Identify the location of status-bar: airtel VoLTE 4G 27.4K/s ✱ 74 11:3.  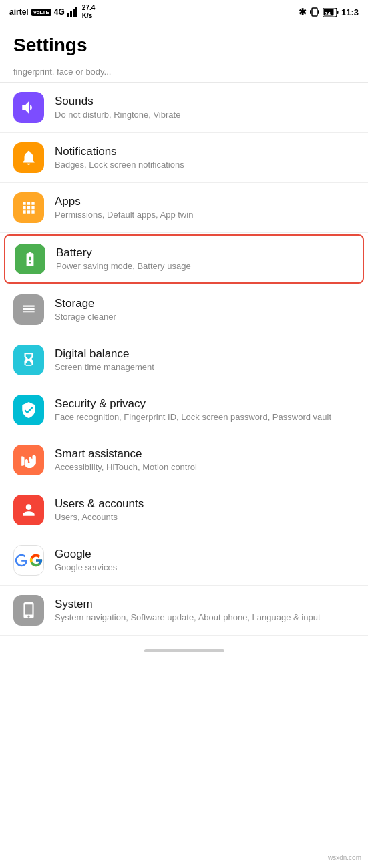
(184, 12).